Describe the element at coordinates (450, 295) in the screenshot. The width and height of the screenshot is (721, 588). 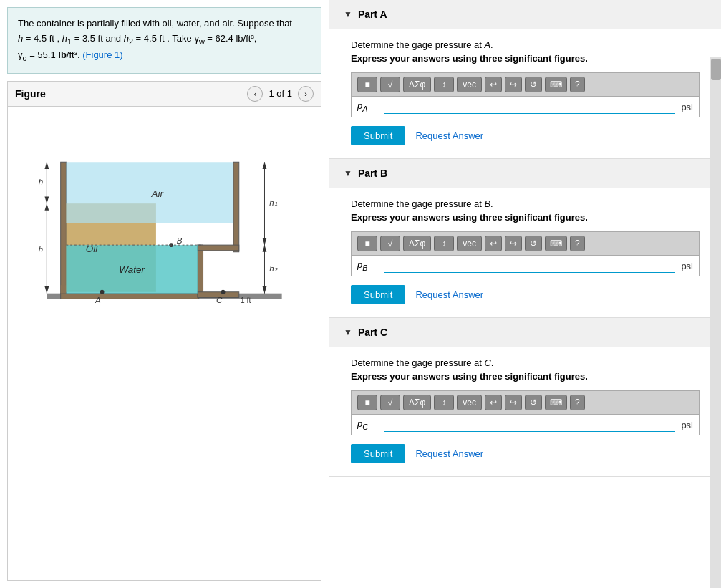
I see `part-b-request-answer-button: Request Answer` at that location.